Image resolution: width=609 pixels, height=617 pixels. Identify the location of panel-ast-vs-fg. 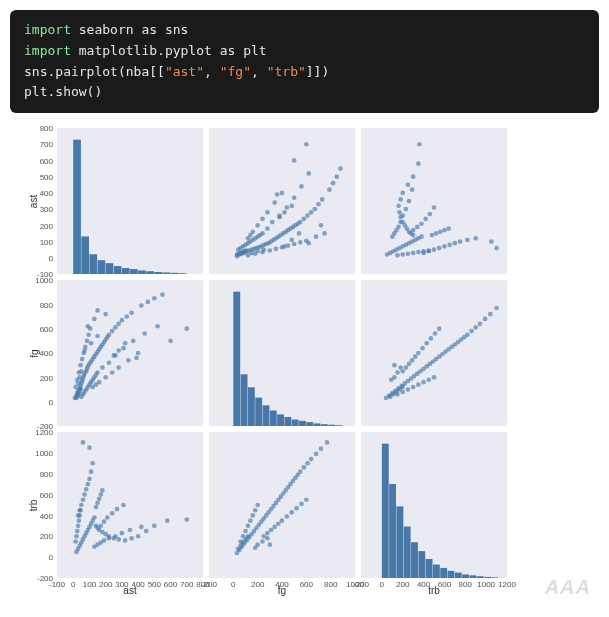
(282, 201).